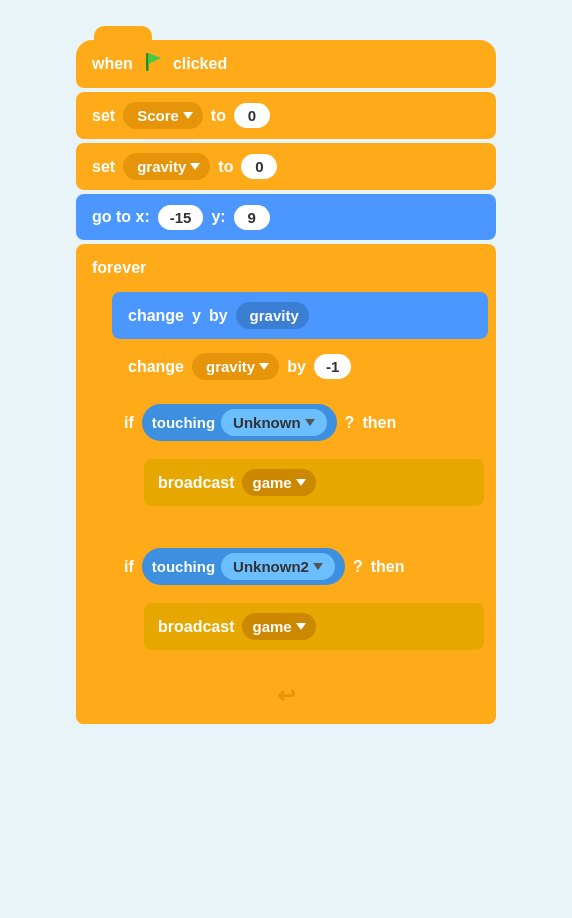  I want to click on change-gravity-arrow, so click(264, 366).